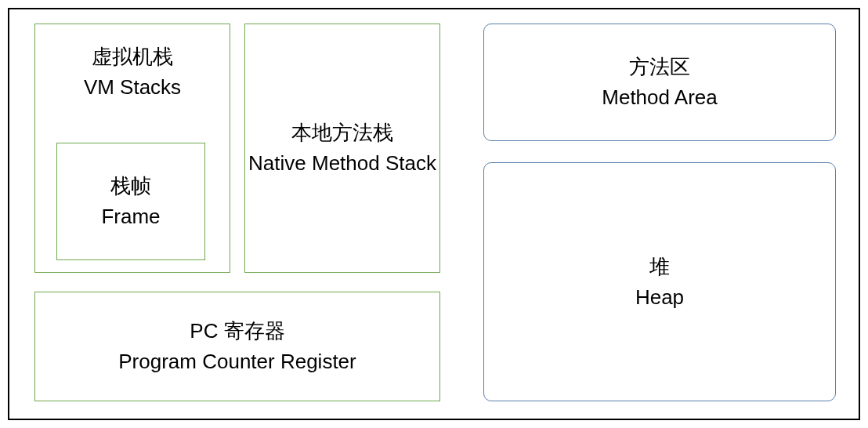  What do you see at coordinates (237, 331) in the screenshot?
I see `pc-register-title-cn: PC 寄存器` at bounding box center [237, 331].